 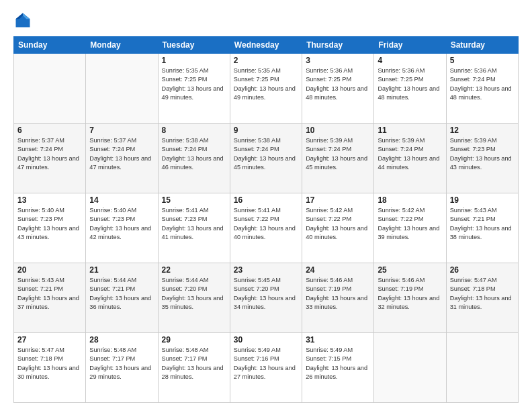 What do you see at coordinates (266, 130) in the screenshot?
I see `day-number: 9` at bounding box center [266, 130].